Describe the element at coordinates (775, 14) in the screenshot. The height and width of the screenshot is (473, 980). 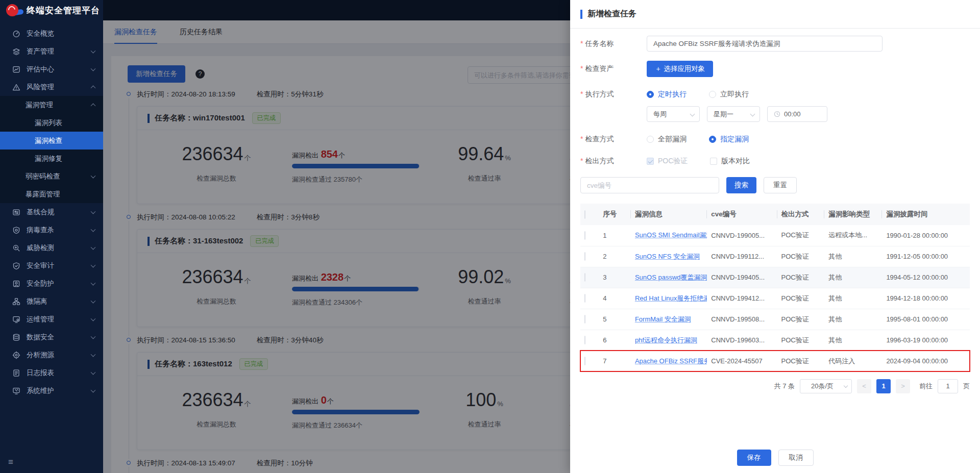
I see `drawer-header: 新增检查任务` at that location.